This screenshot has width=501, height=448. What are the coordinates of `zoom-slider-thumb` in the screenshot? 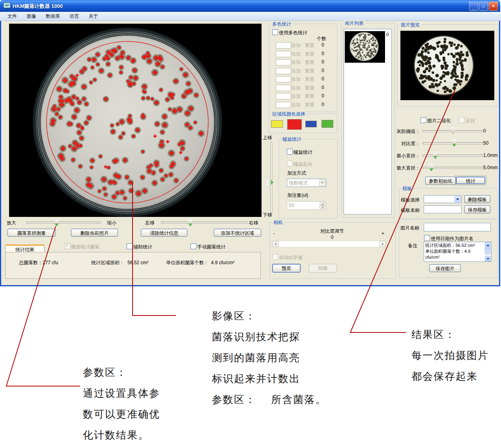 It's located at (57, 222).